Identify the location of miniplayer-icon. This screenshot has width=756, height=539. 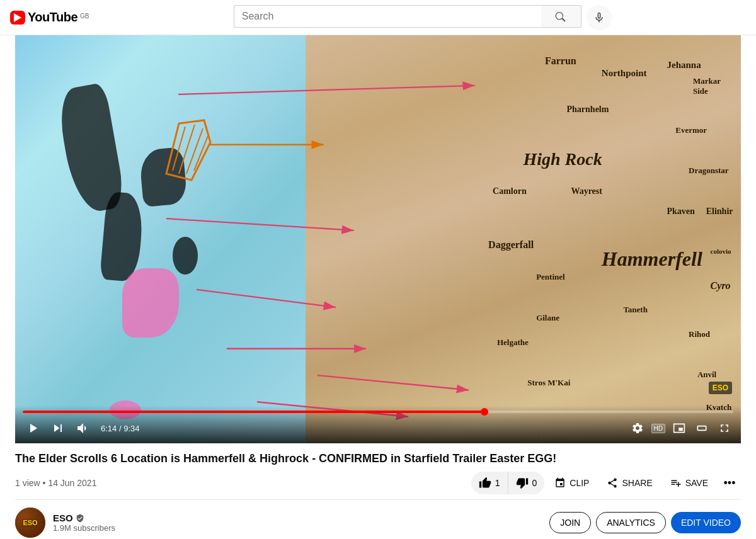
(679, 428).